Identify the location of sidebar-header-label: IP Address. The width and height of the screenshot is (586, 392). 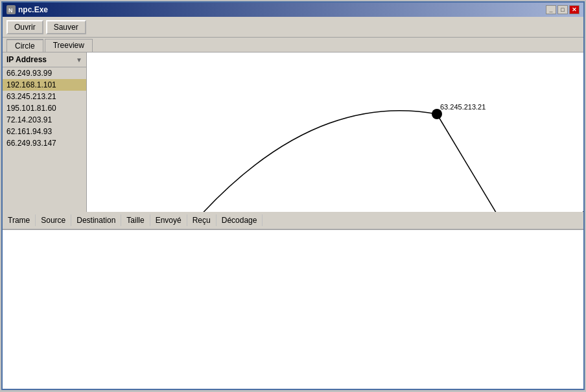
(27, 60).